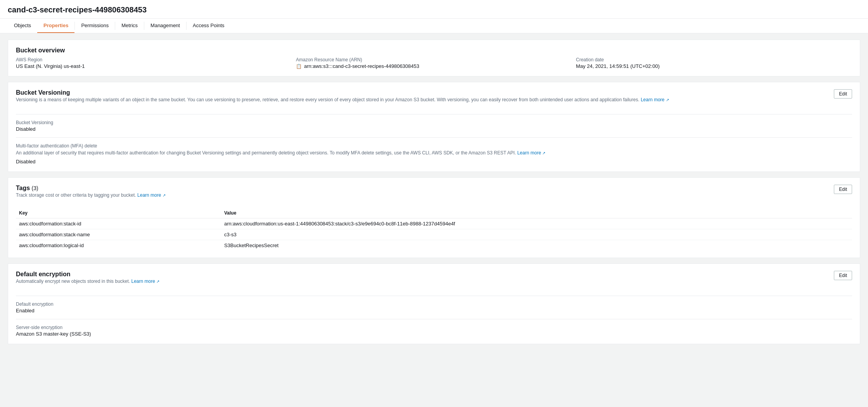 The width and height of the screenshot is (868, 407). Describe the element at coordinates (154, 63) in the screenshot. I see `aws-region-field: AWS Region US East (N. Virginia) us-east…` at that location.